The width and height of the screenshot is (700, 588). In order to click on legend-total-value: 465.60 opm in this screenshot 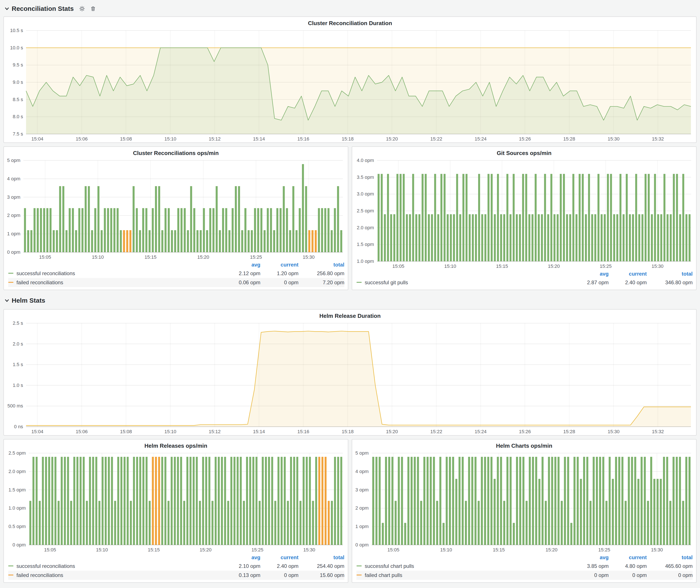, I will do `click(670, 566)`.